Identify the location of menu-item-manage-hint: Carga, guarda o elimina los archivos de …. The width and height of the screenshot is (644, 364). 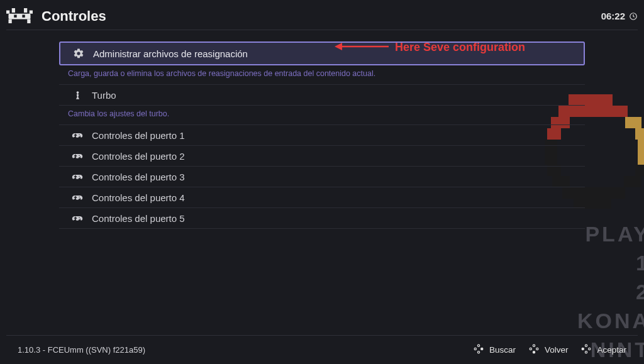
(322, 75).